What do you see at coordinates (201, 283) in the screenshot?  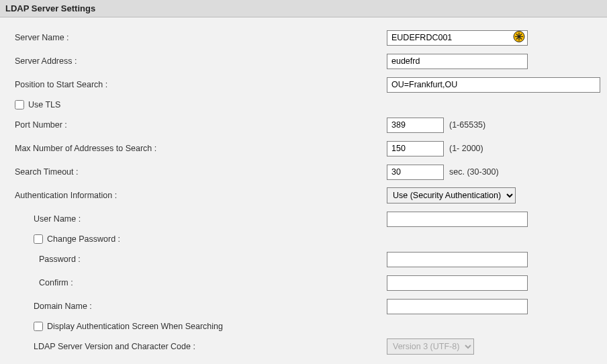 I see `confirm-label: Confirm :` at bounding box center [201, 283].